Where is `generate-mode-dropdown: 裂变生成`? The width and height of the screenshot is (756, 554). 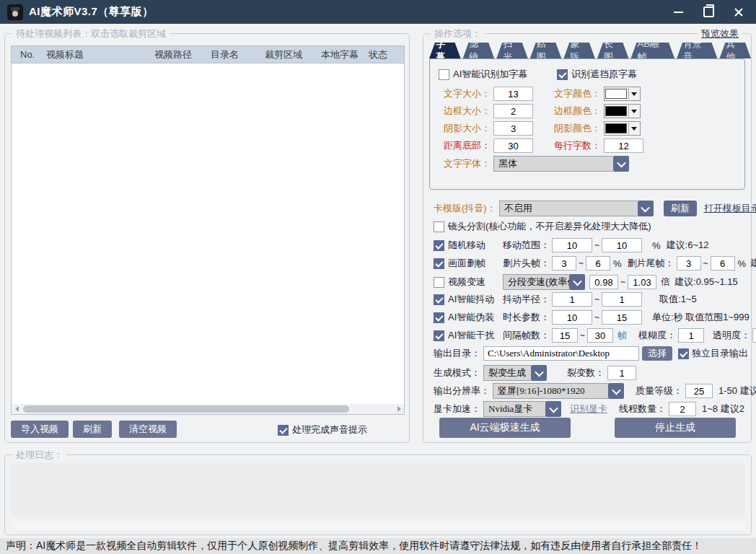
generate-mode-dropdown: 裂变生成 is located at coordinates (515, 373).